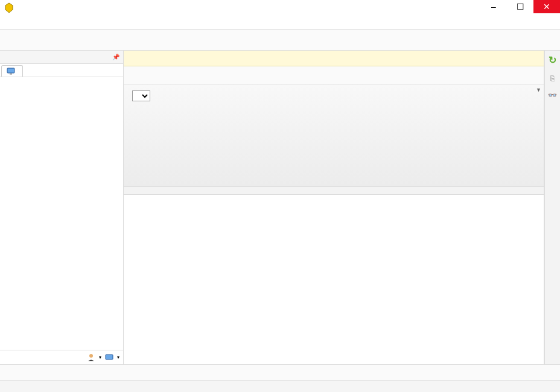 The width and height of the screenshot is (560, 392). Describe the element at coordinates (553, 95) in the screenshot. I see `binoculars-icon: 👓` at that location.